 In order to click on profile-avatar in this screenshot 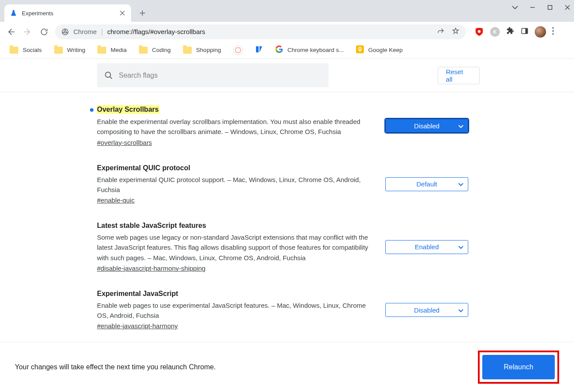, I will do `click(540, 32)`.